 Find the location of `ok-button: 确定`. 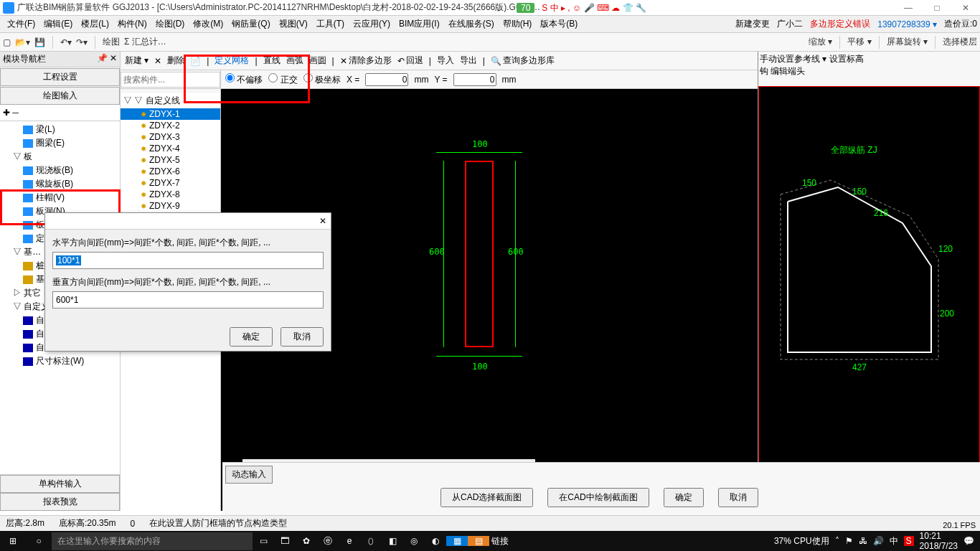

ok-button: 确定 is located at coordinates (684, 498).